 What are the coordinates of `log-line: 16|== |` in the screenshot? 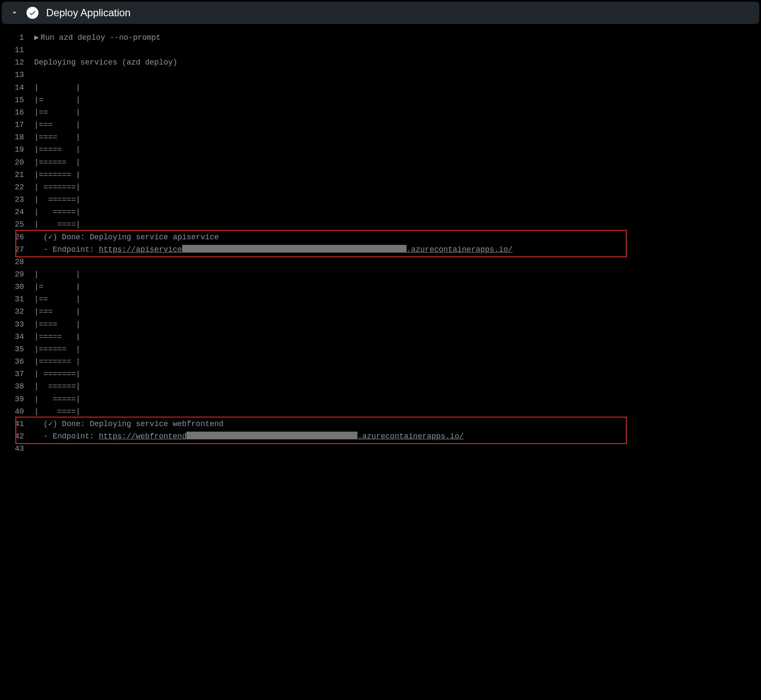 It's located at (380, 113).